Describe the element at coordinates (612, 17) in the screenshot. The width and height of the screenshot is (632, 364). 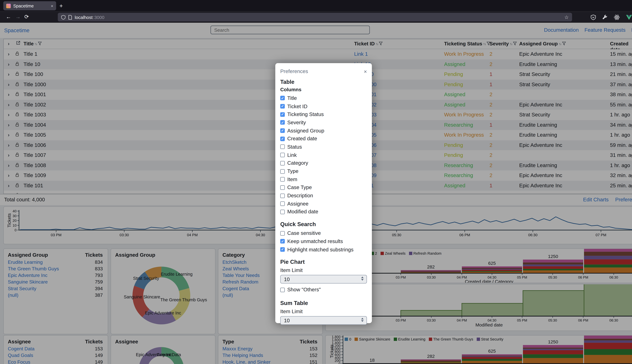
I see `browser-toolbar-icons: ☰` at that location.